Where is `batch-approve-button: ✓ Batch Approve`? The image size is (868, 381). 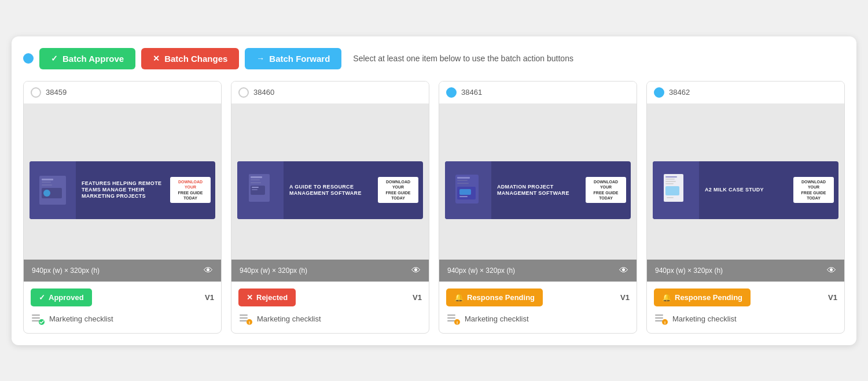 batch-approve-button: ✓ Batch Approve is located at coordinates (87, 59).